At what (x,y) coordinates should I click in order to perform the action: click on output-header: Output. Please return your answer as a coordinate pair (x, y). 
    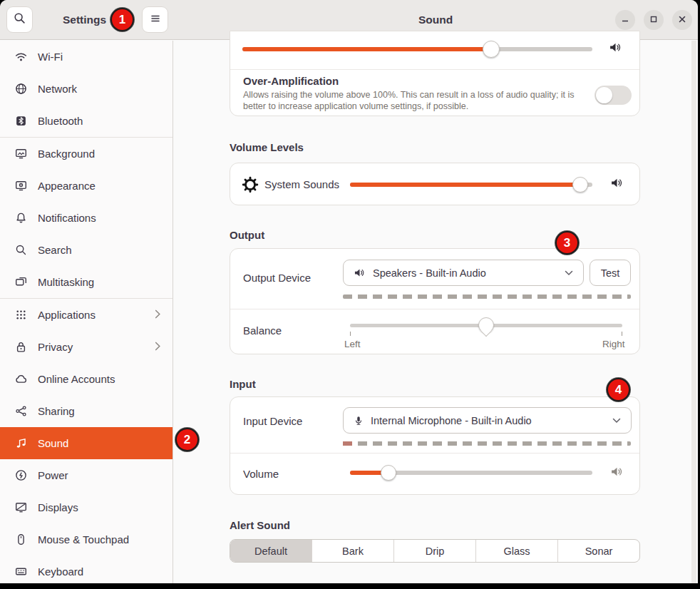
    Looking at the image, I should click on (247, 235).